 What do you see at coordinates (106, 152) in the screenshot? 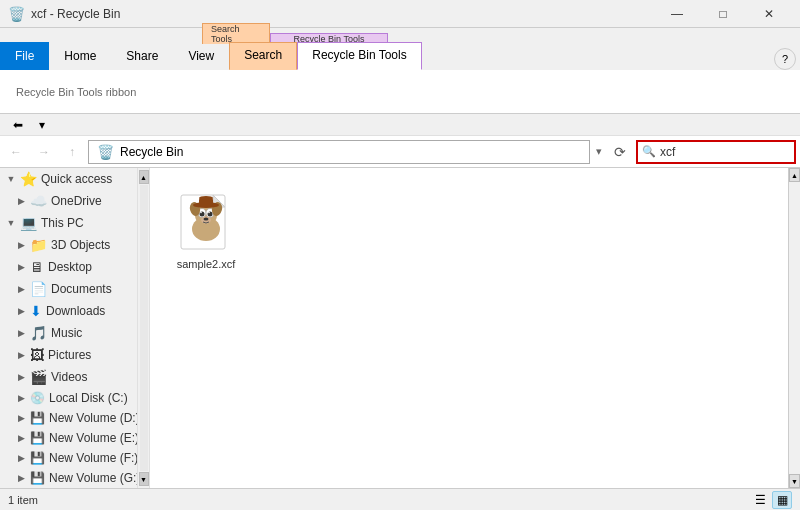
I see `address-location-icon: 🗑️` at bounding box center [106, 152].